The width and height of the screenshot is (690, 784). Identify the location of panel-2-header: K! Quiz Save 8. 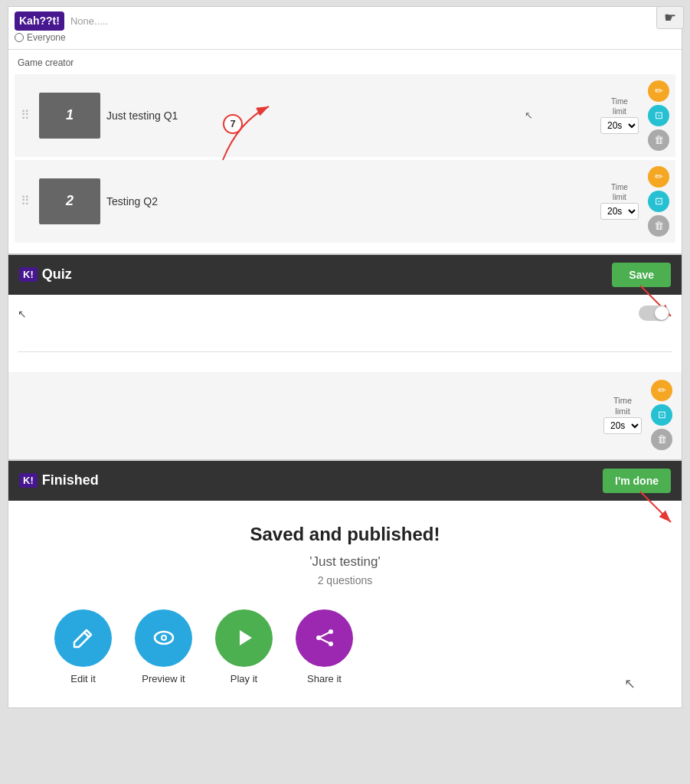
(345, 275).